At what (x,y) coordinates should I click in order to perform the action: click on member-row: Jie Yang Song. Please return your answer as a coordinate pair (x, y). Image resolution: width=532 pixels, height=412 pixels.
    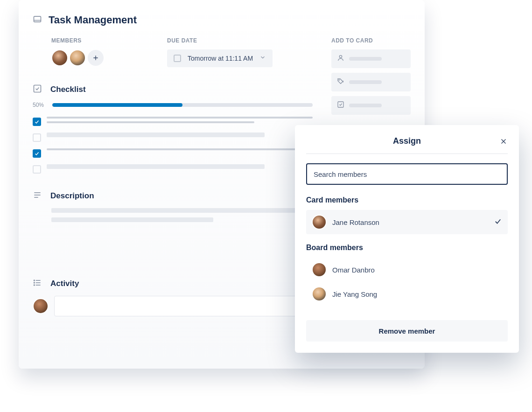
    Looking at the image, I should click on (407, 294).